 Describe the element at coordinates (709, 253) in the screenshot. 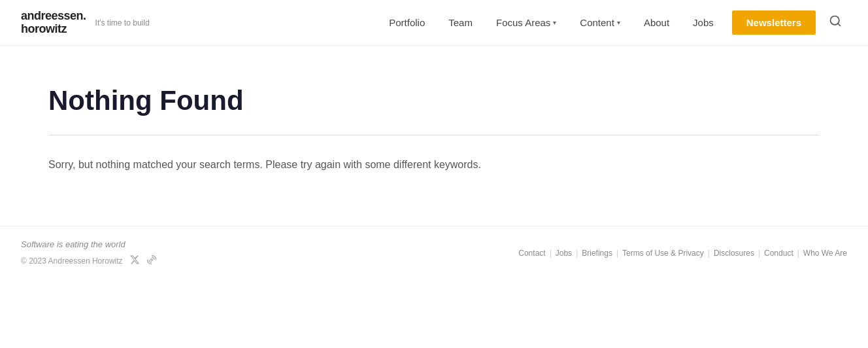

I see `footer-sep-4: |` at that location.